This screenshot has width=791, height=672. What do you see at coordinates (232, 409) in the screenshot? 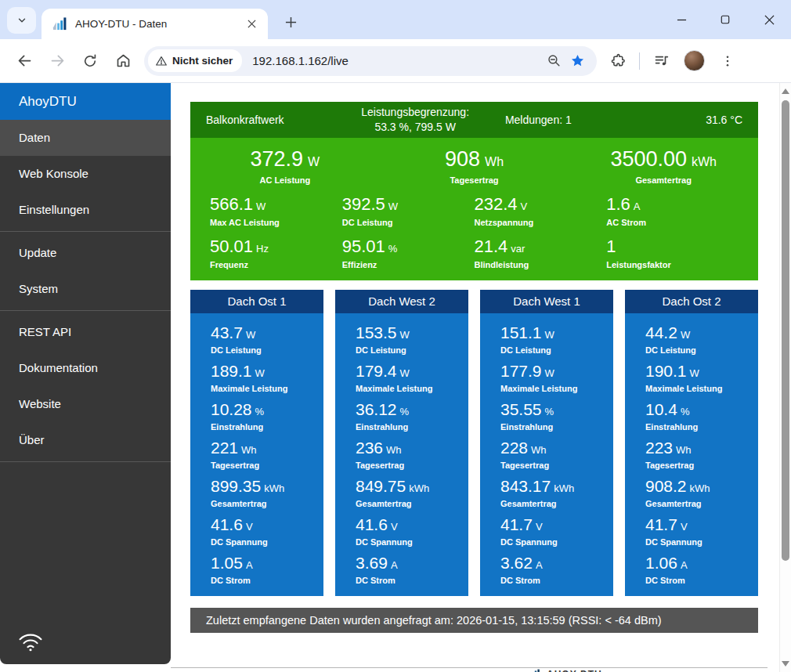
I see `inverter-stat-value: 10.28` at bounding box center [232, 409].